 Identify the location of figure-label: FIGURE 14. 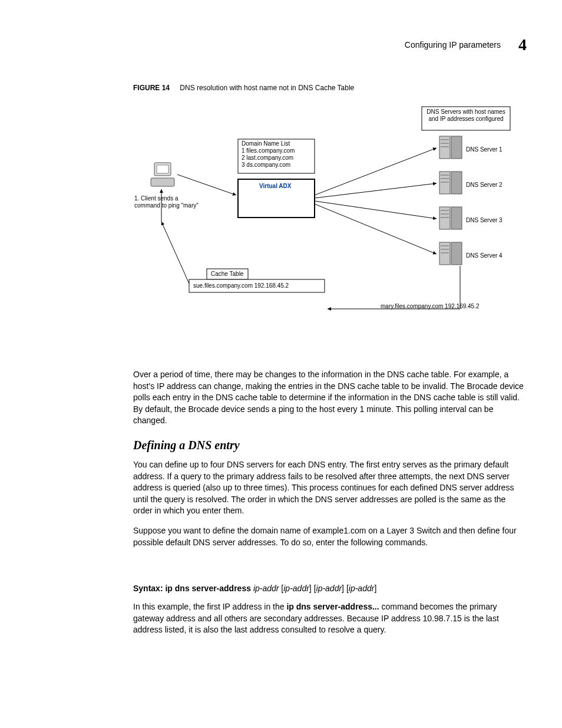
(151, 88).